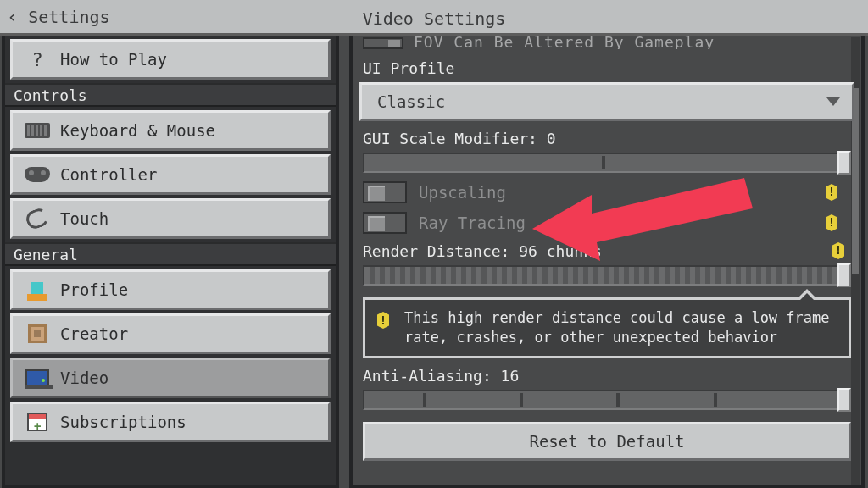 The width and height of the screenshot is (868, 488). I want to click on header-bar: ‹ Settings Video Settings, so click(434, 18).